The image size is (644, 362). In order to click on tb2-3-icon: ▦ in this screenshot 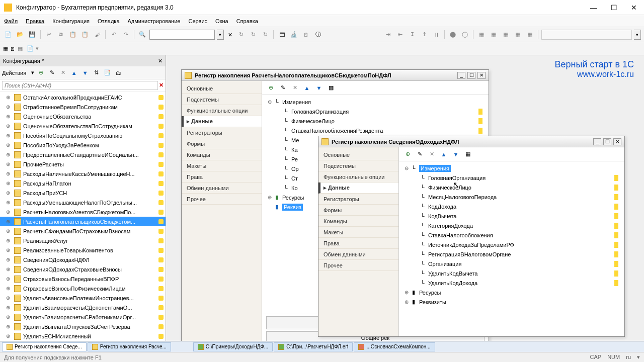, I will do `click(20, 48)`.